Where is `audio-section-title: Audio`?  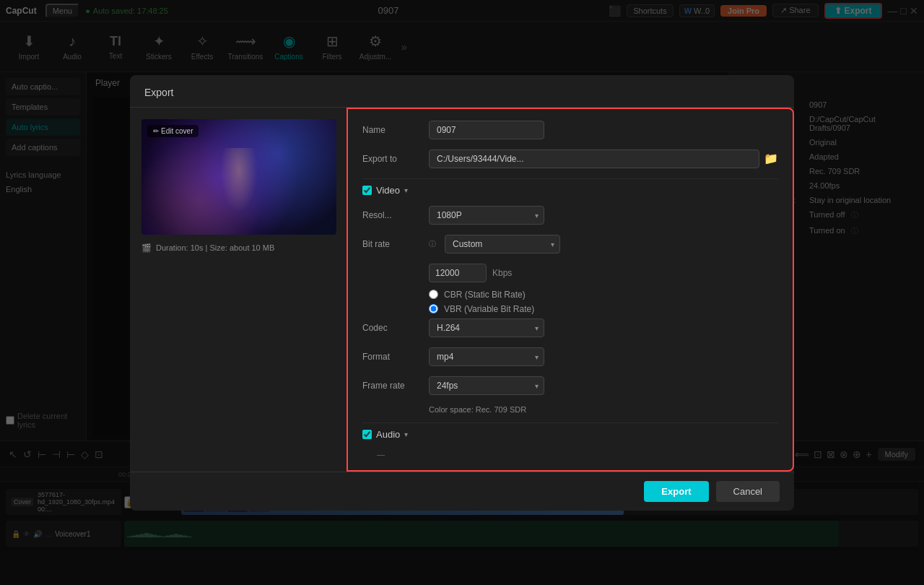 audio-section-title: Audio is located at coordinates (388, 435).